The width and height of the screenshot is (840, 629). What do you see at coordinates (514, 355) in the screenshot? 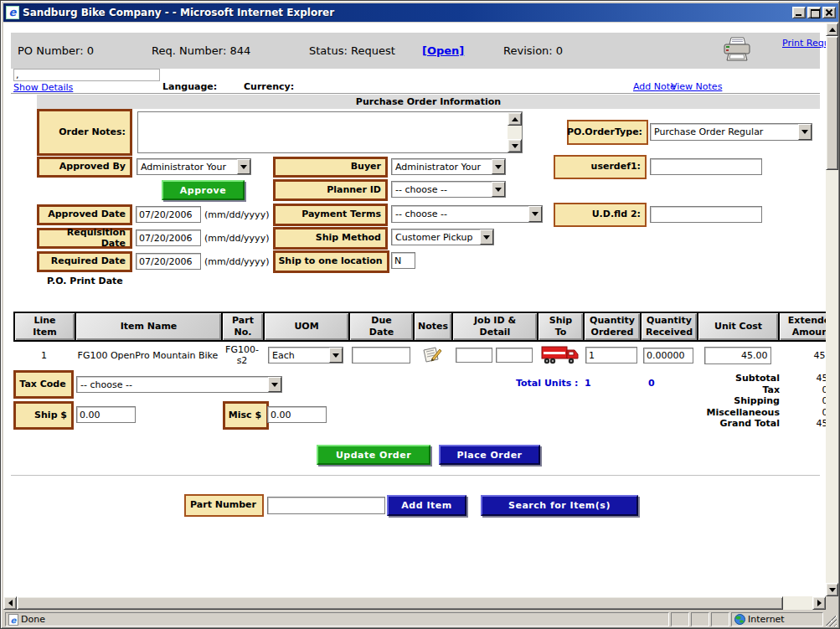
I see `job-detail-input` at bounding box center [514, 355].